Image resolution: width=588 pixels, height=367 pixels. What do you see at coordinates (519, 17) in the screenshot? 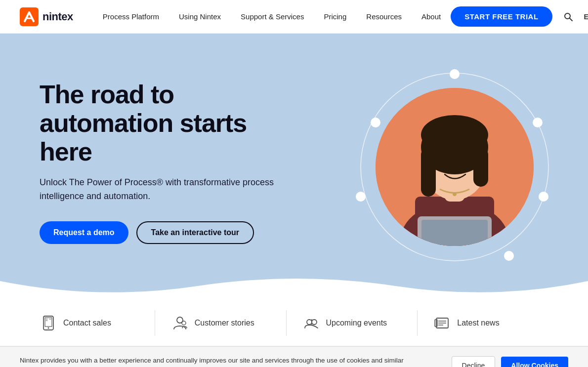
I see `nav-right: START FREE TRIAL EN` at bounding box center [519, 17].